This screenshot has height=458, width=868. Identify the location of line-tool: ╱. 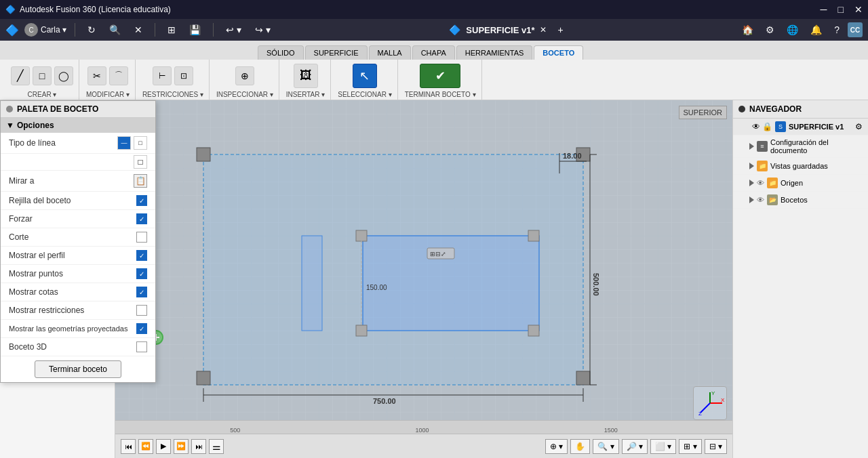
(20, 76).